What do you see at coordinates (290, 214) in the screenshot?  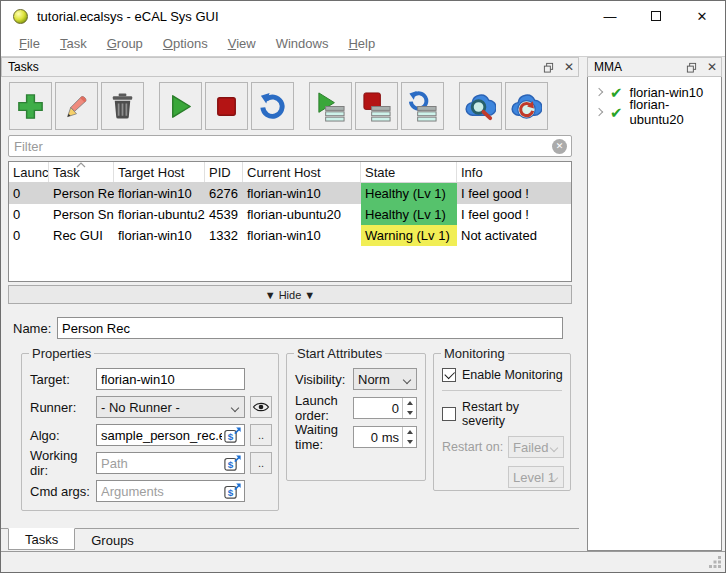 I see `table-row: 0 Person Snd florian-ubuntu20 4539 flori…` at bounding box center [290, 214].